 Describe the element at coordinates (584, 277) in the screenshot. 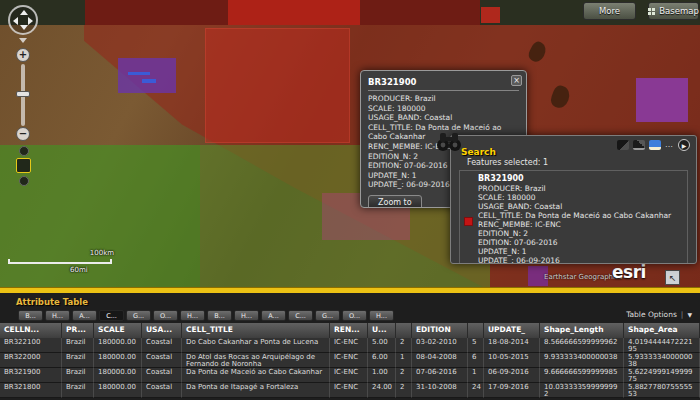

I see `map-attribution: Earthstar Geographics` at that location.